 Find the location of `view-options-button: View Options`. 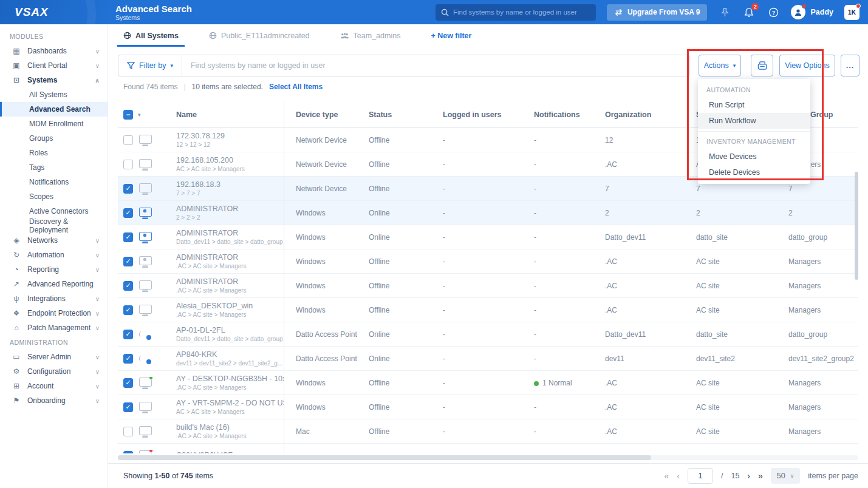

view-options-button: View Options is located at coordinates (807, 66).